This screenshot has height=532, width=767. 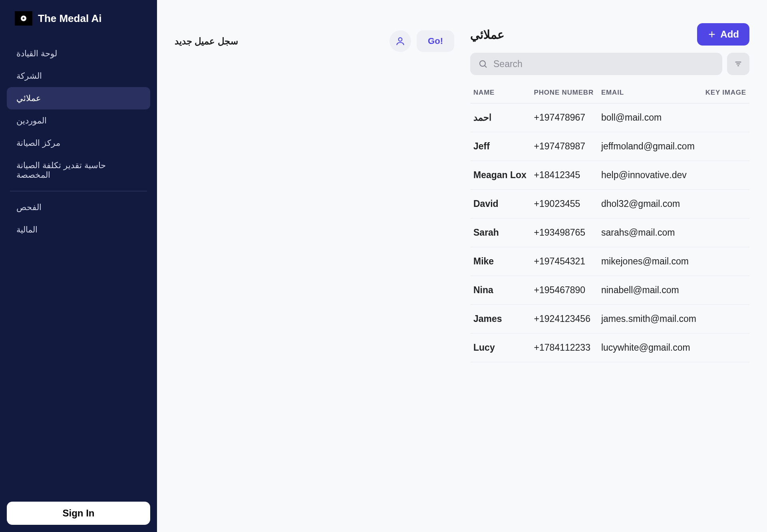 I want to click on nav-item-cost-calculator: حاسبة تقدير تكلفة الصيانة المخصصة, so click(x=78, y=170).